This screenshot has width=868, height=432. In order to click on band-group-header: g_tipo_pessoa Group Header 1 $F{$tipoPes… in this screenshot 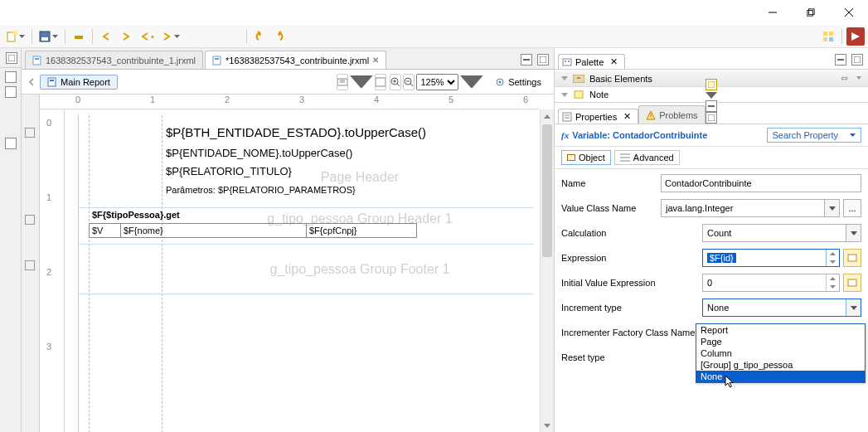, I will do `click(307, 226)`.